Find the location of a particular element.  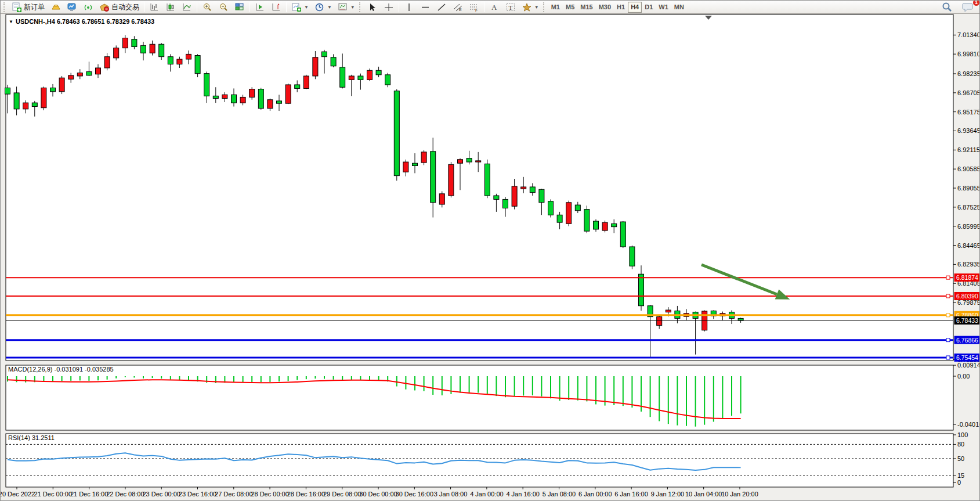

chevron-down-icon: ▼ is located at coordinates (537, 7).